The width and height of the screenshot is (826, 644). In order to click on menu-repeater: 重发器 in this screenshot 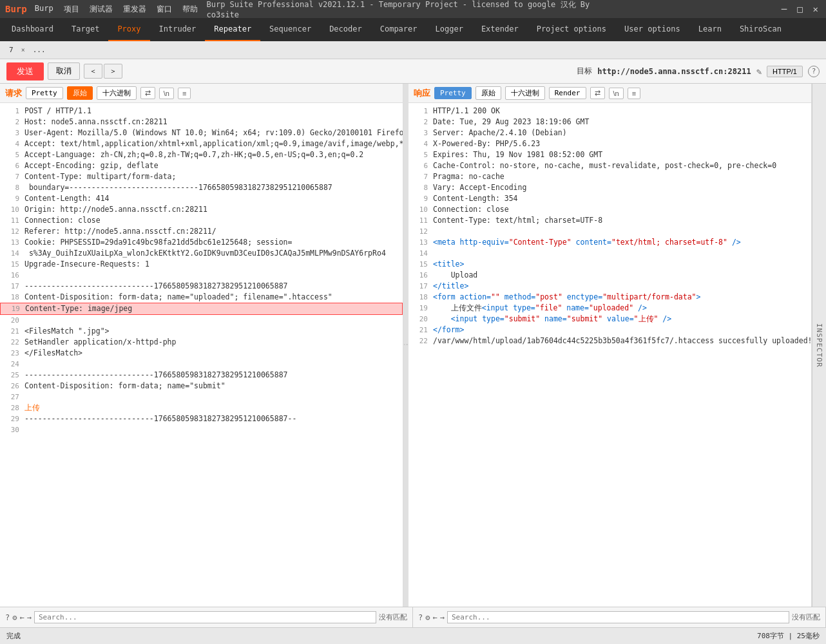, I will do `click(135, 9)`.